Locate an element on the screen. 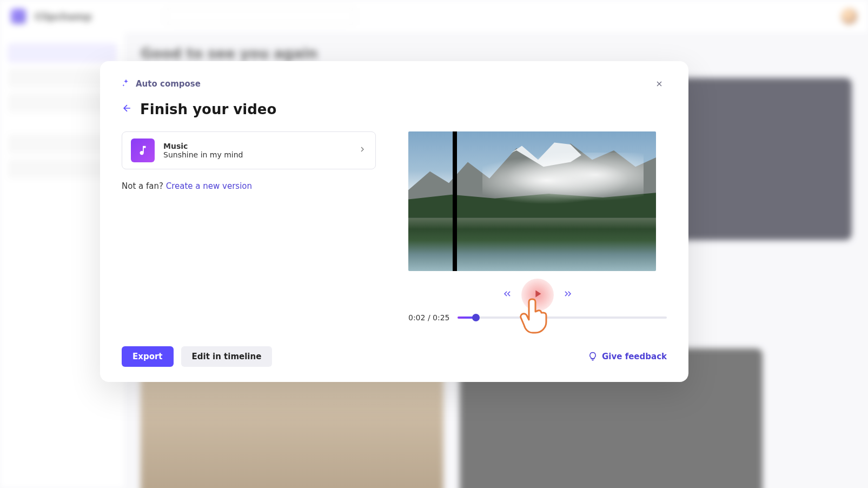 The image size is (868, 488). scrubber-knob is located at coordinates (476, 318).